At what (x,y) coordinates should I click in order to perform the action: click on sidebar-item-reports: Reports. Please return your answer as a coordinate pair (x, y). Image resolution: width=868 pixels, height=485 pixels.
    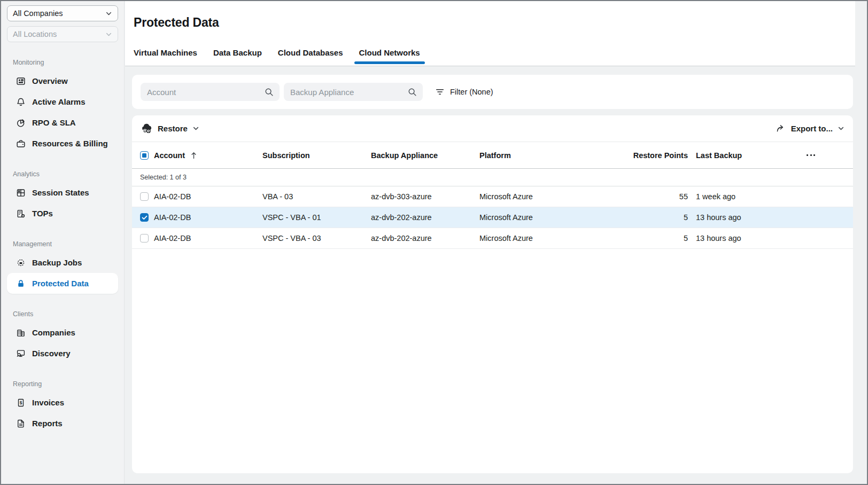
    Looking at the image, I should click on (63, 423).